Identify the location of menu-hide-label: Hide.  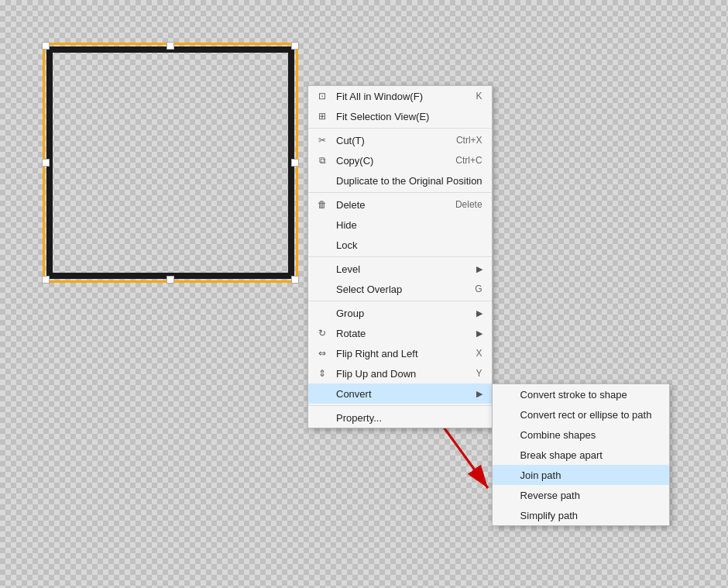
(347, 225).